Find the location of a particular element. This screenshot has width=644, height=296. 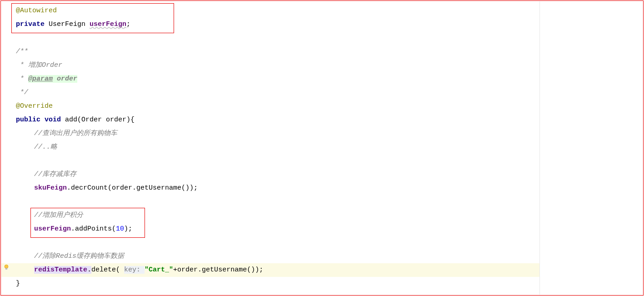

keyword-private: private is located at coordinates (30, 25).